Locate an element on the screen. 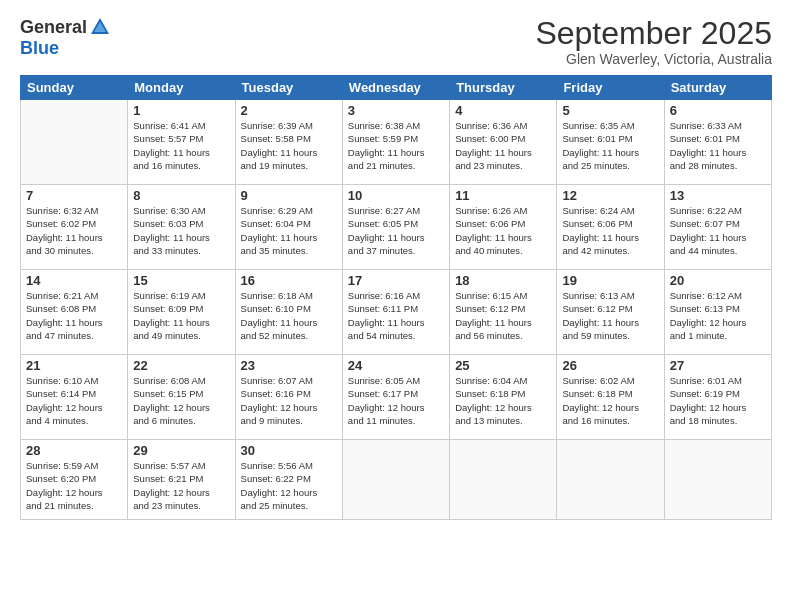 Image resolution: width=792 pixels, height=612 pixels. calendar-cell: 20Sunrise: 6:12 AM Sunset: 6:13 PM Dayli… is located at coordinates (718, 312).